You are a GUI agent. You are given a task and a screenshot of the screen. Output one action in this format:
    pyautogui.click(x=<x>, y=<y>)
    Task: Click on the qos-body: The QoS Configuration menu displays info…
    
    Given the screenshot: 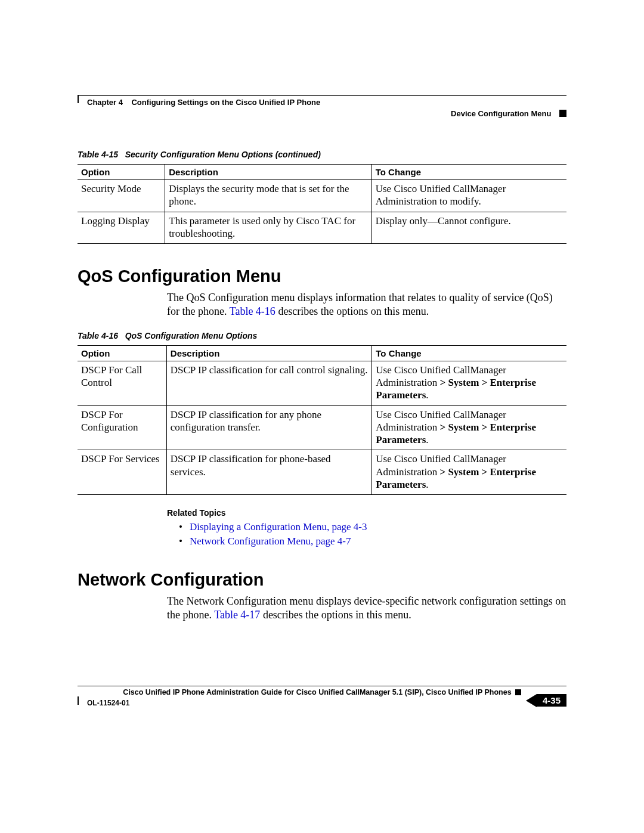 What is the action you would take?
    pyautogui.click(x=367, y=305)
    